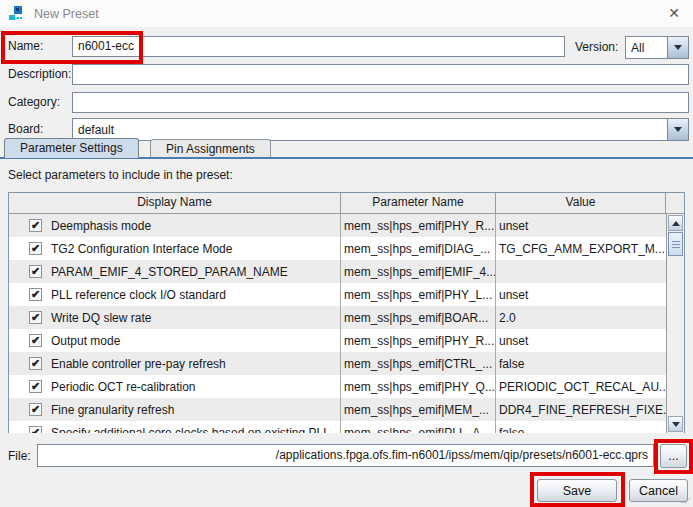 This screenshot has width=693, height=507. I want to click on parameter-name-cell: mem_ss|hps_emif|PLL_A..., so click(418, 427).